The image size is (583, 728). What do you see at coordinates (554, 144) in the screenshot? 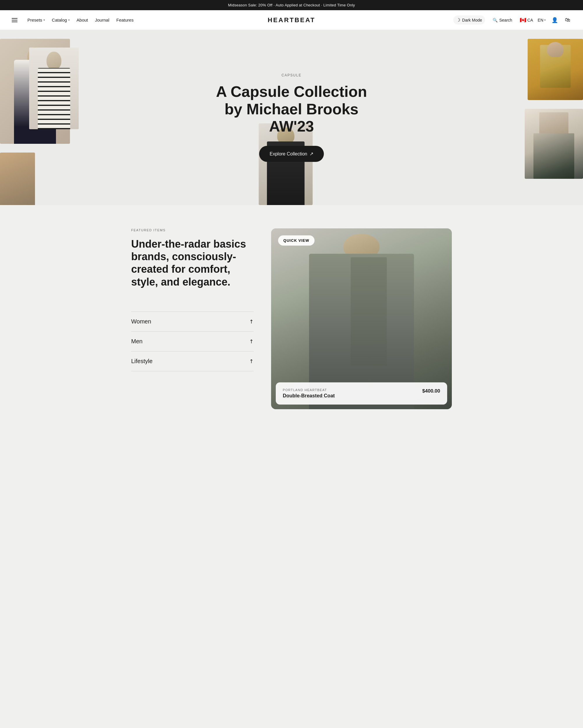
I see `hero-image-mid-right` at bounding box center [554, 144].